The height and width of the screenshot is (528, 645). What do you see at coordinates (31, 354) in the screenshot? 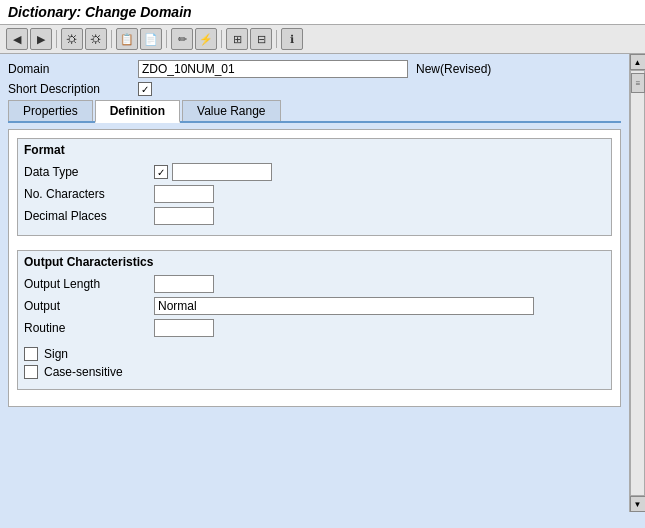
I see `sign-checkbox` at bounding box center [31, 354].